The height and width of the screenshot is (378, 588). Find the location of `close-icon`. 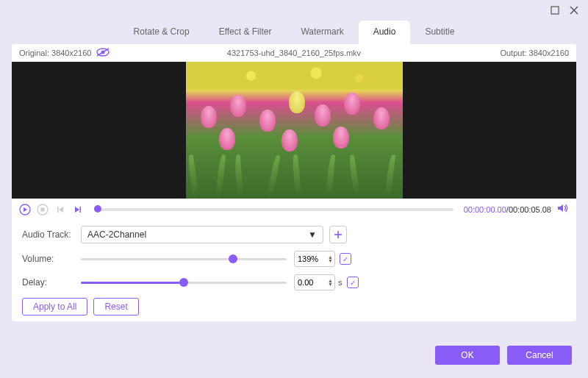

close-icon is located at coordinates (574, 10).